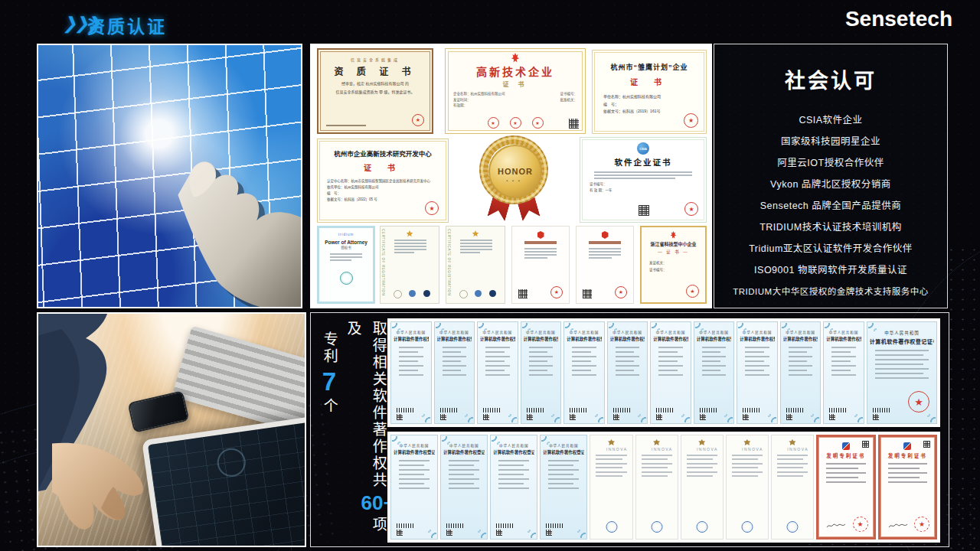 The image size is (980, 551). What do you see at coordinates (907, 446) in the screenshot?
I see `cnipa-logo-icon` at bounding box center [907, 446].